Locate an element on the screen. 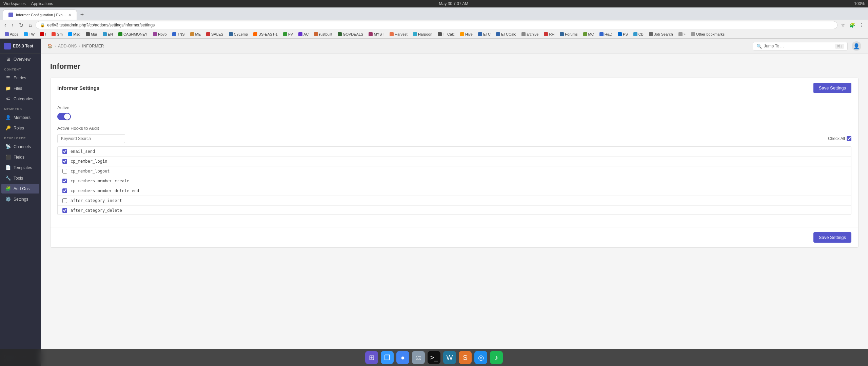  bookmark-label: Harpoon is located at coordinates (425, 34).